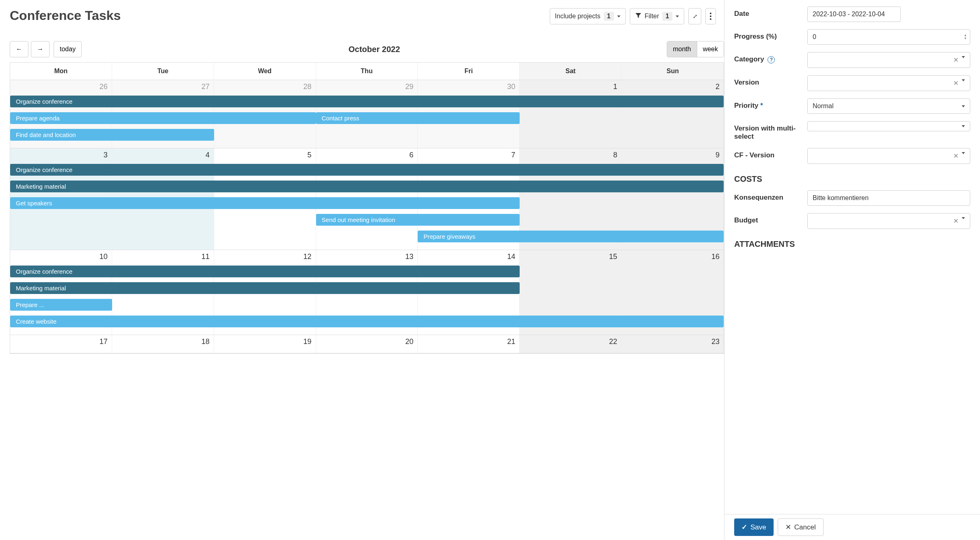 This screenshot has height=540, width=980. I want to click on today-button: today, so click(67, 49).